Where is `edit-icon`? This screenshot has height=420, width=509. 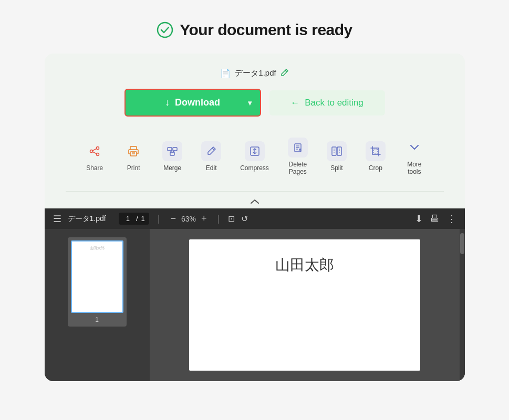
edit-icon is located at coordinates (211, 151).